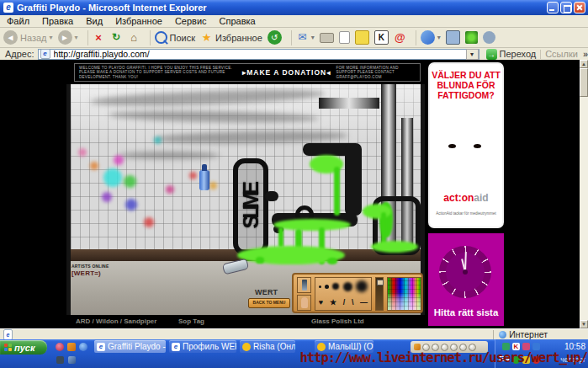  What do you see at coordinates (580, 8) in the screenshot?
I see `close-button` at bounding box center [580, 8].